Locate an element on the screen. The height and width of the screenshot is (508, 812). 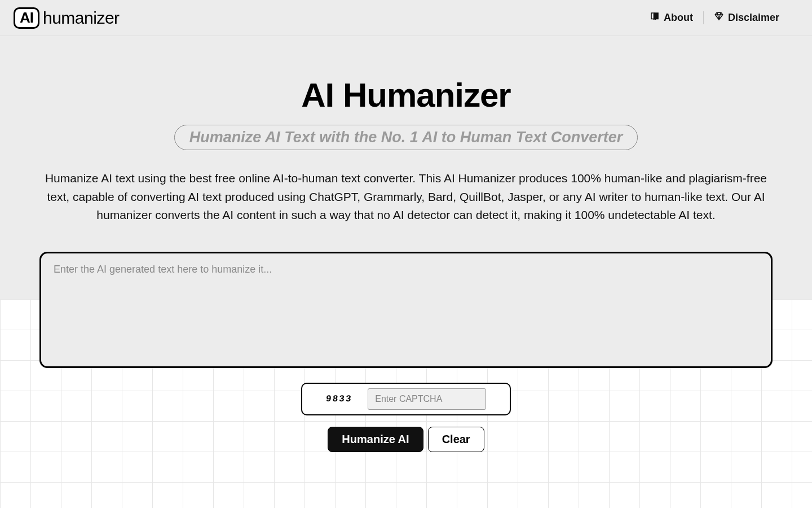
clear-button: Clear is located at coordinates (456, 439).